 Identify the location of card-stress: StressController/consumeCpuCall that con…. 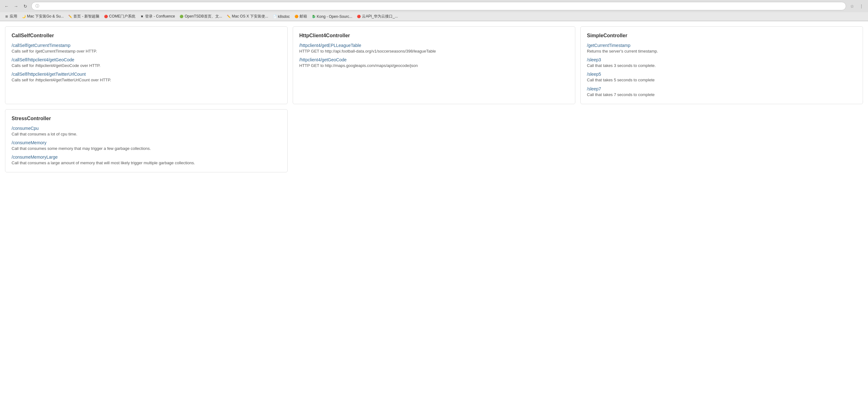
(146, 141).